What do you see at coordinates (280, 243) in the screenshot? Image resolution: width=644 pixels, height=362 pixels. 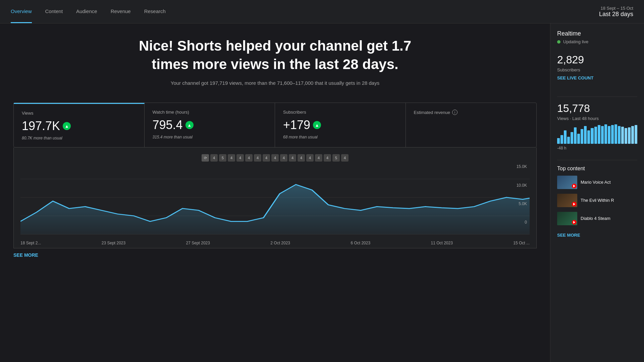 I see `x-label-3: 2 Oct 2023` at bounding box center [280, 243].